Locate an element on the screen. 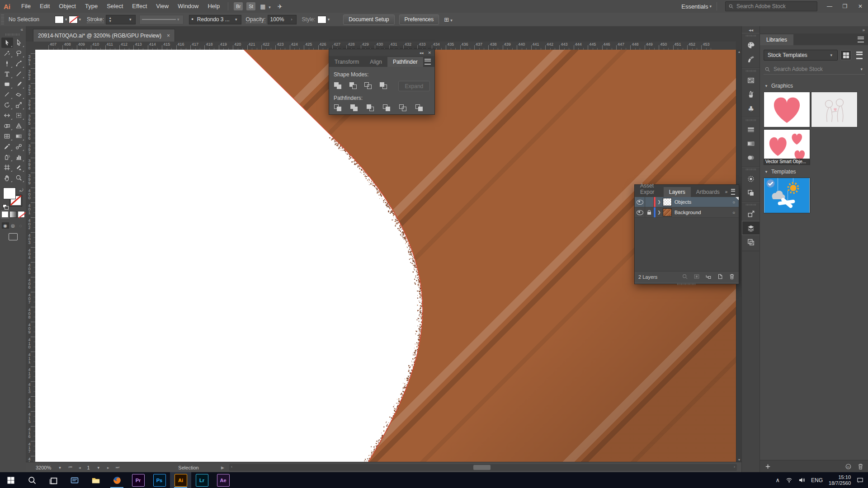  templates-section-header: ▼ Templates is located at coordinates (814, 171).